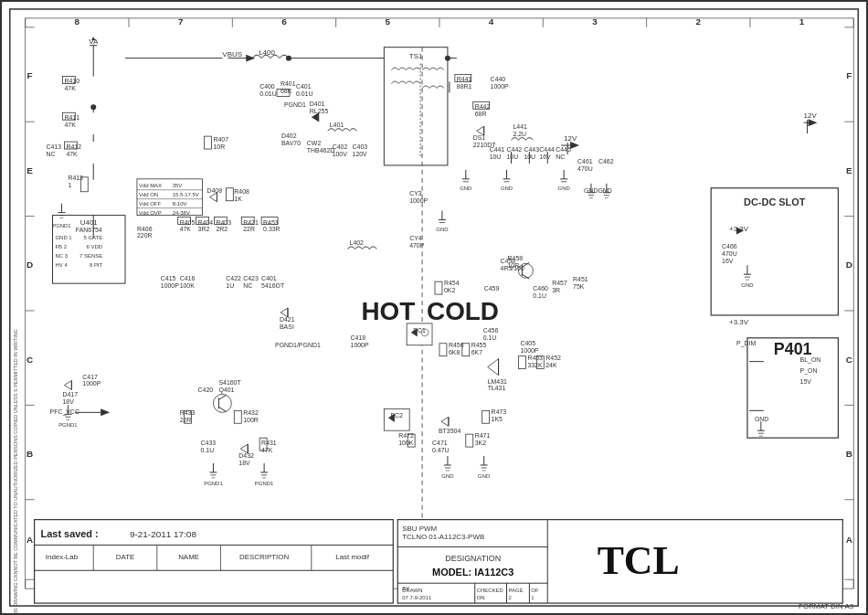 This screenshot has height=615, width=868. I want to click on svg-text: 1K, so click(238, 199).